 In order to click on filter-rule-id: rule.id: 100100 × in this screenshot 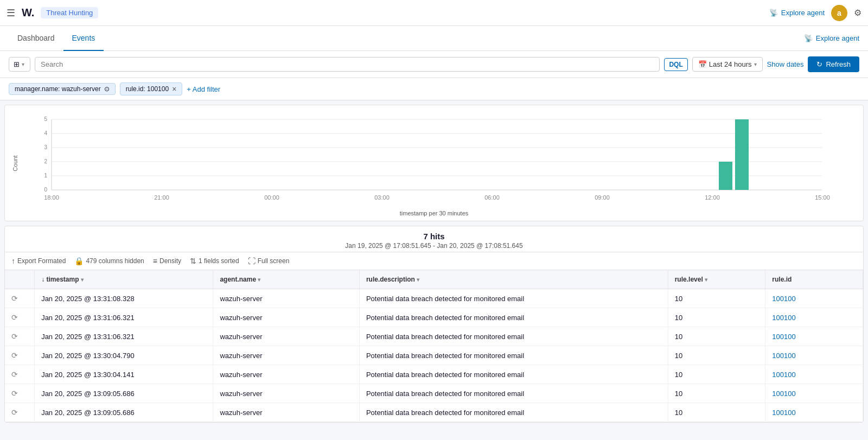, I will do `click(151, 89)`.